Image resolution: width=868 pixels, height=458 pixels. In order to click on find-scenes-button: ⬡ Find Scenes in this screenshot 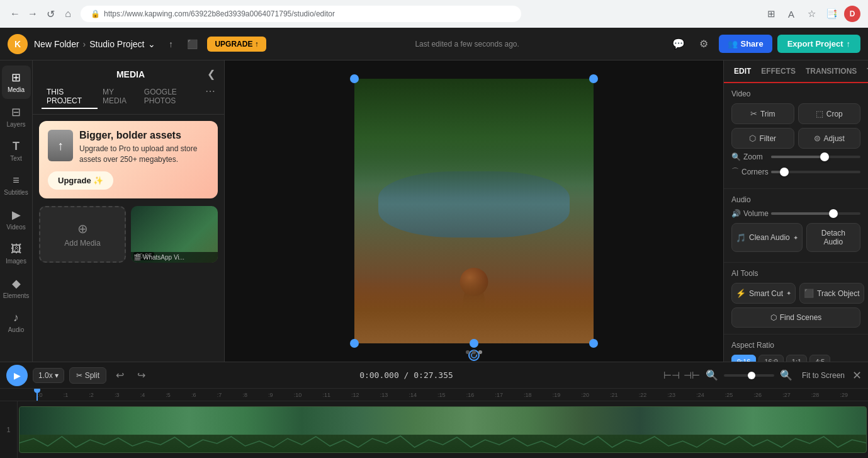, I will do `click(796, 318)`.